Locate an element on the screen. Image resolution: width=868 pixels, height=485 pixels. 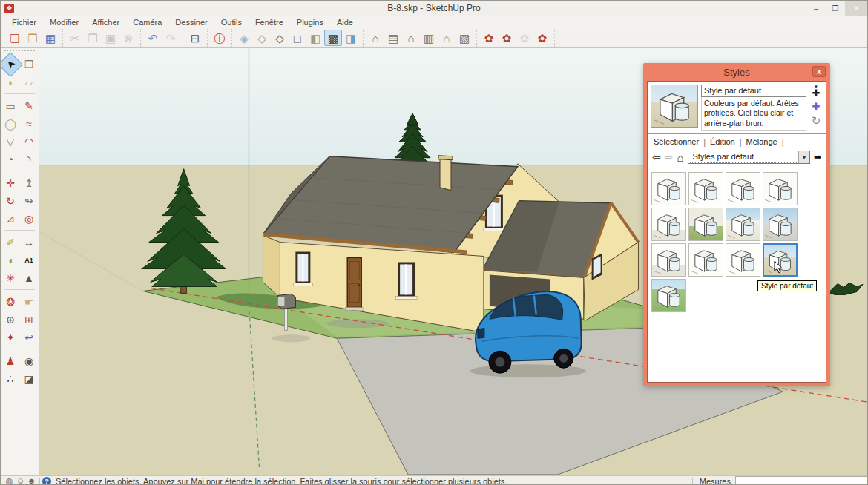
shaded-style-button: ◧ is located at coordinates (315, 38).